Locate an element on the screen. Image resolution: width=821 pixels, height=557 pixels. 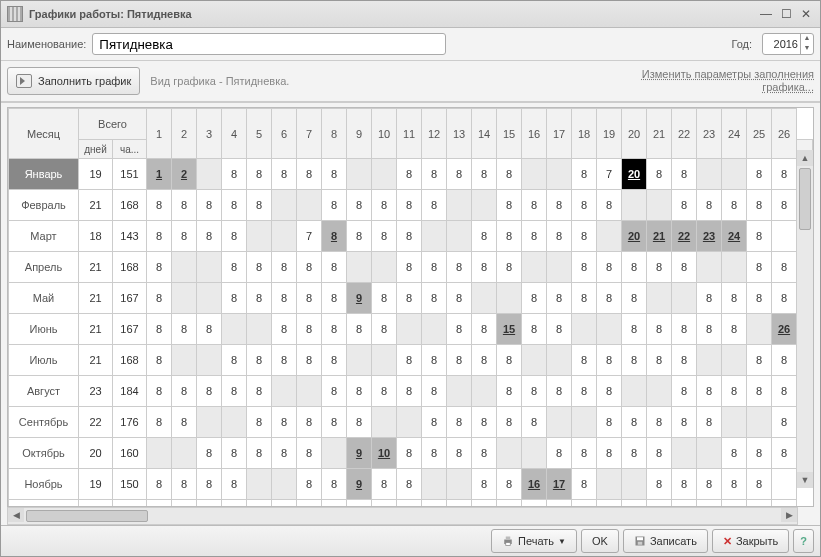
col-day-7: 7 is located at coordinates (310, 134).